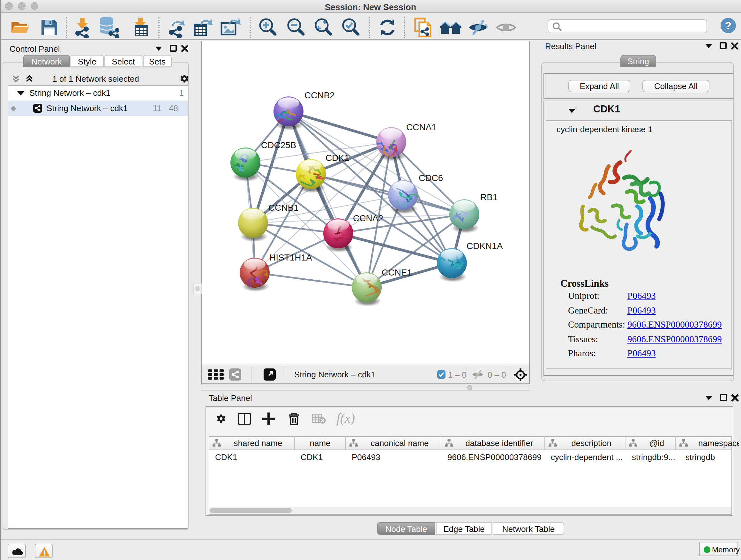  I want to click on svg-text: CCNE1, so click(397, 272).